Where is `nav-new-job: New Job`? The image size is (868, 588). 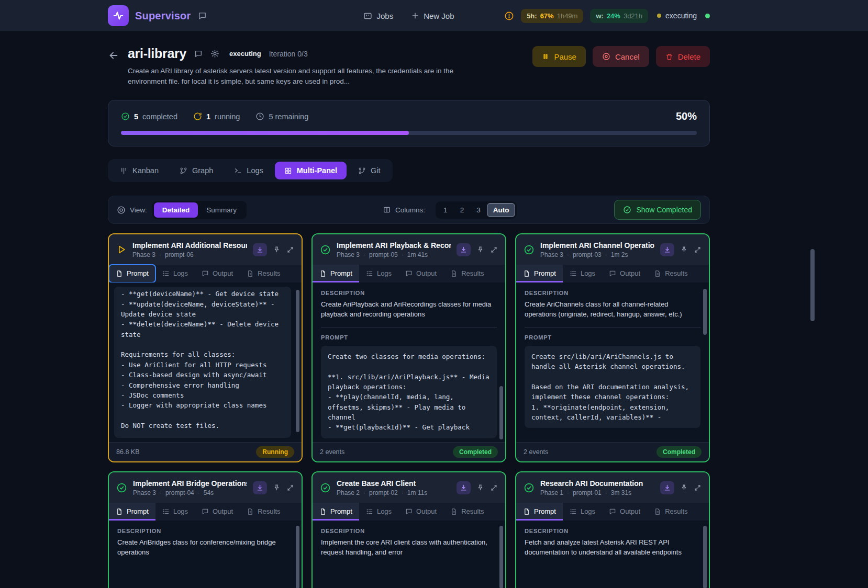 nav-new-job: New Job is located at coordinates (432, 16).